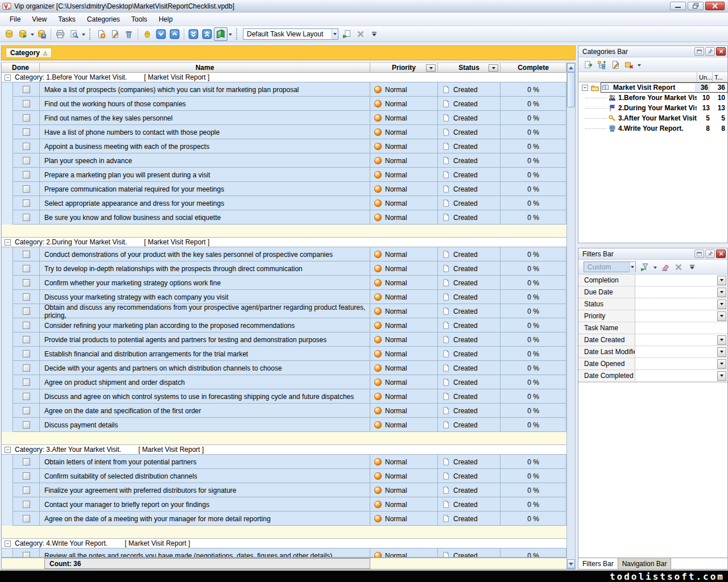  I want to click on add-subcategory-button, so click(602, 65).